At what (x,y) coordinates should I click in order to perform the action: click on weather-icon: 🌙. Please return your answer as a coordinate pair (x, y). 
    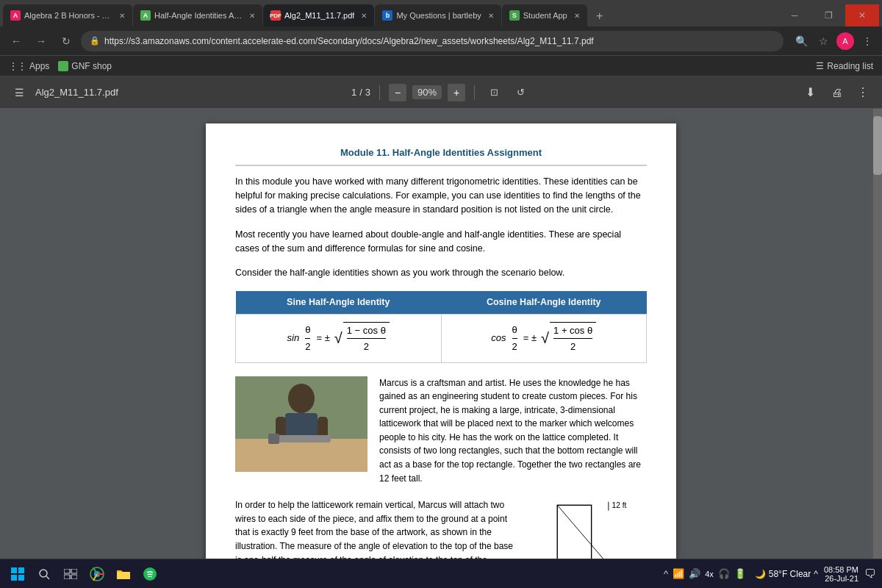
    Looking at the image, I should click on (760, 574).